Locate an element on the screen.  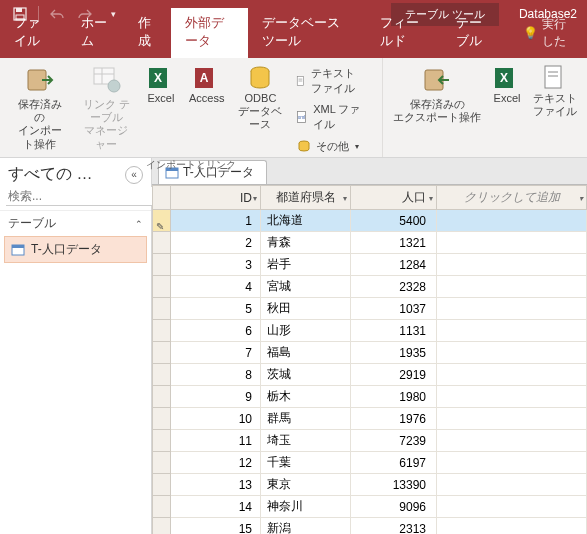
cell-id: 5 is located at coordinates (216, 309).